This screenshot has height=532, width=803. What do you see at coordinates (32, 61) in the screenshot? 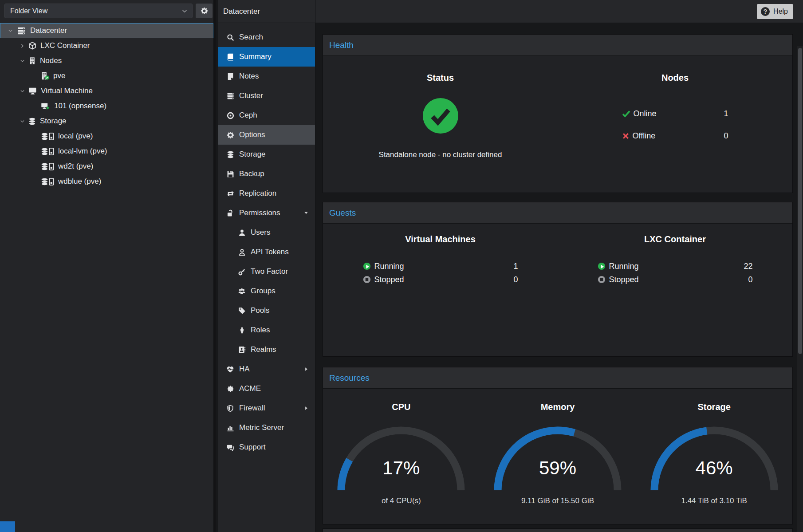
I see `building-icon` at bounding box center [32, 61].